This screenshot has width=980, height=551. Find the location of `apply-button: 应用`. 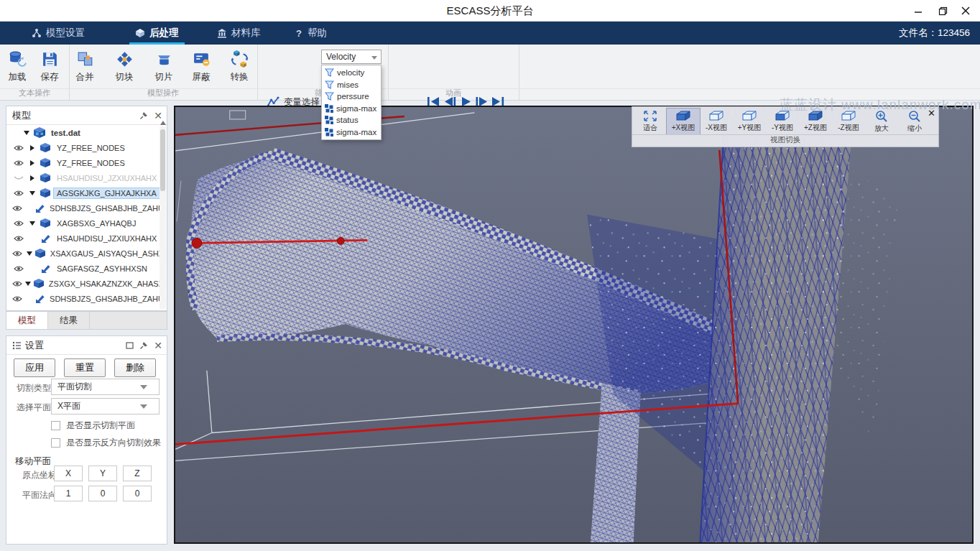

apply-button: 应用 is located at coordinates (34, 368).